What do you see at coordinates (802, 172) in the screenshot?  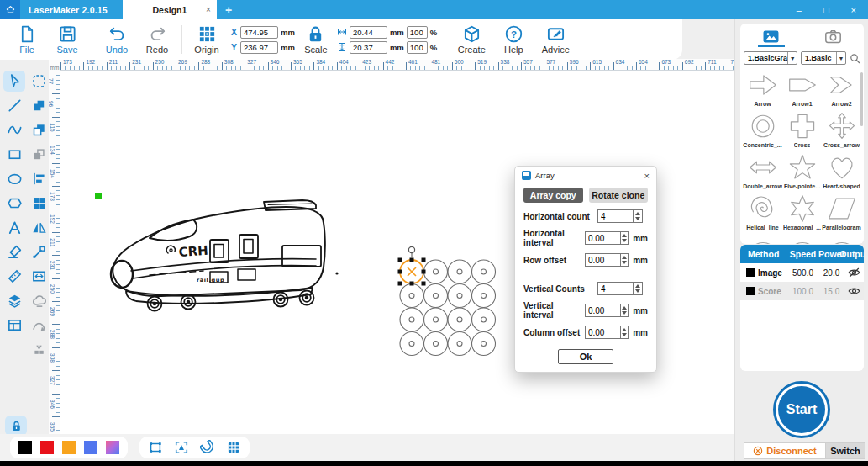 I see `shape-five-pointe: Five-pointe...` at bounding box center [802, 172].